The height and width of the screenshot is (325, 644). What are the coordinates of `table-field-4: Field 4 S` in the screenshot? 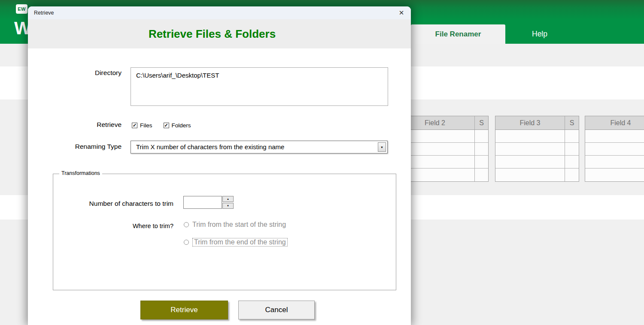 It's located at (614, 149).